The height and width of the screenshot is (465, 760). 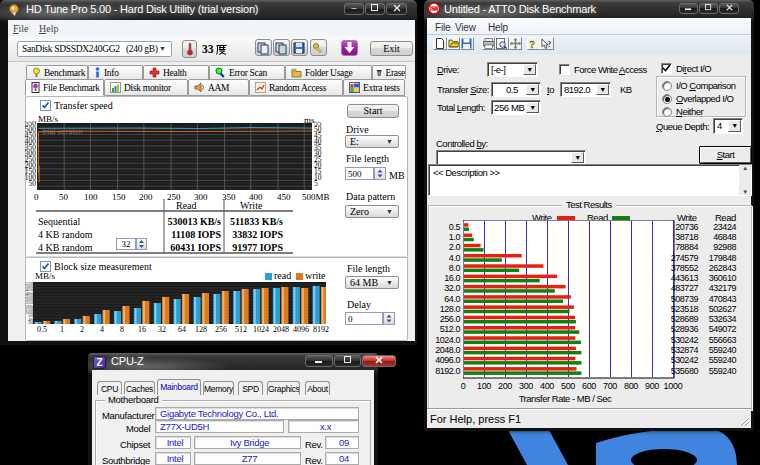 What do you see at coordinates (434, 9) in the screenshot?
I see `svg-text: ATTO` at bounding box center [434, 9].